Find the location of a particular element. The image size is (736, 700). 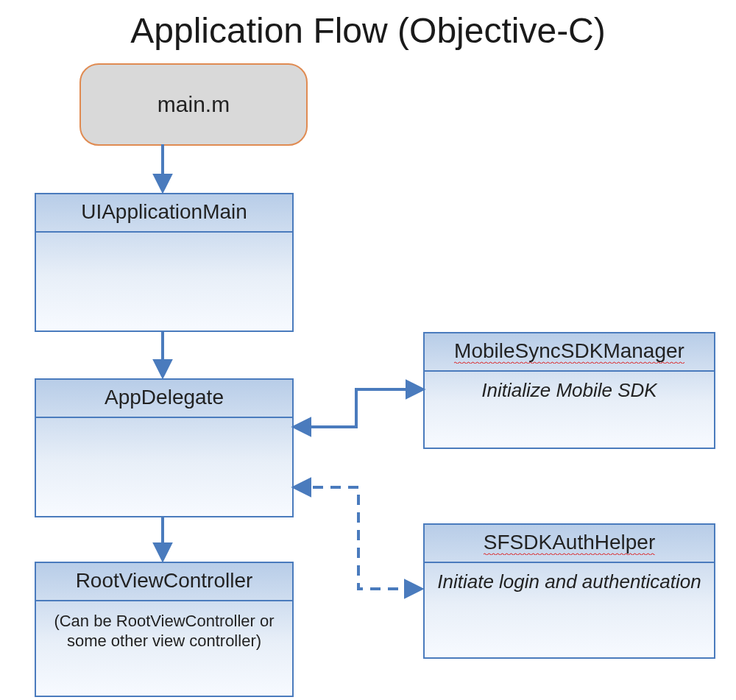

node-rootviewcontroller-header: RootViewController is located at coordinates (164, 582).